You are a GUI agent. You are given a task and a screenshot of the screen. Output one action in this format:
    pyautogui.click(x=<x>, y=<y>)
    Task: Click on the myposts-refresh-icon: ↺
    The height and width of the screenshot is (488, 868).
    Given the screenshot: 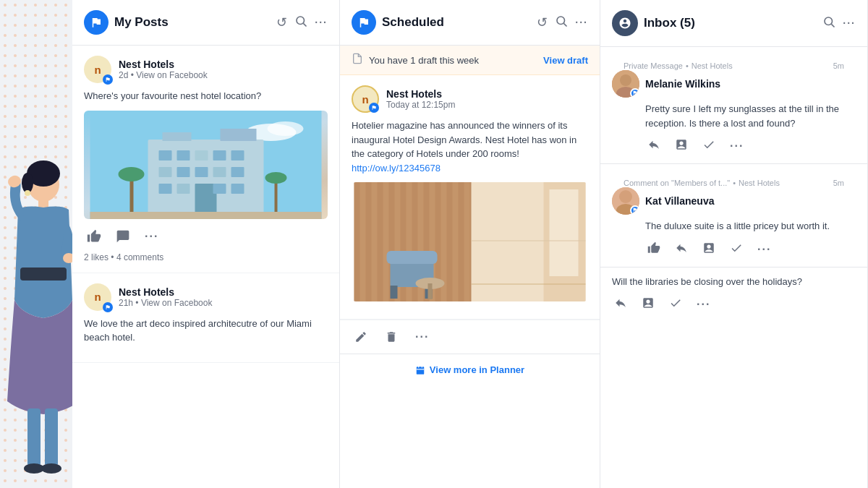 What is the action you would take?
    pyautogui.click(x=282, y=22)
    